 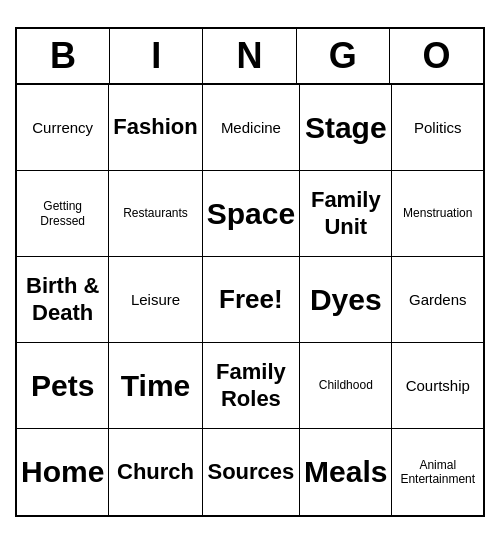 What do you see at coordinates (63, 386) in the screenshot?
I see `bingo-cell: Pets` at bounding box center [63, 386].